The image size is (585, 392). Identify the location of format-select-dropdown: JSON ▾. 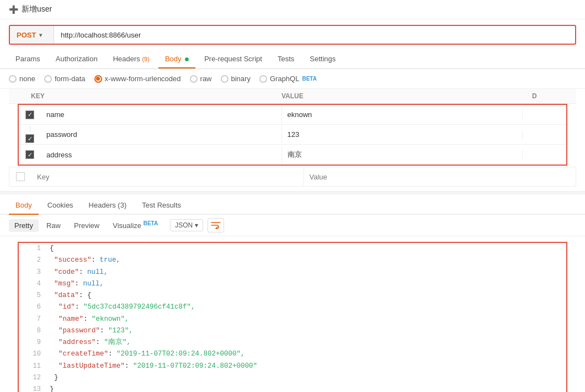
(187, 225).